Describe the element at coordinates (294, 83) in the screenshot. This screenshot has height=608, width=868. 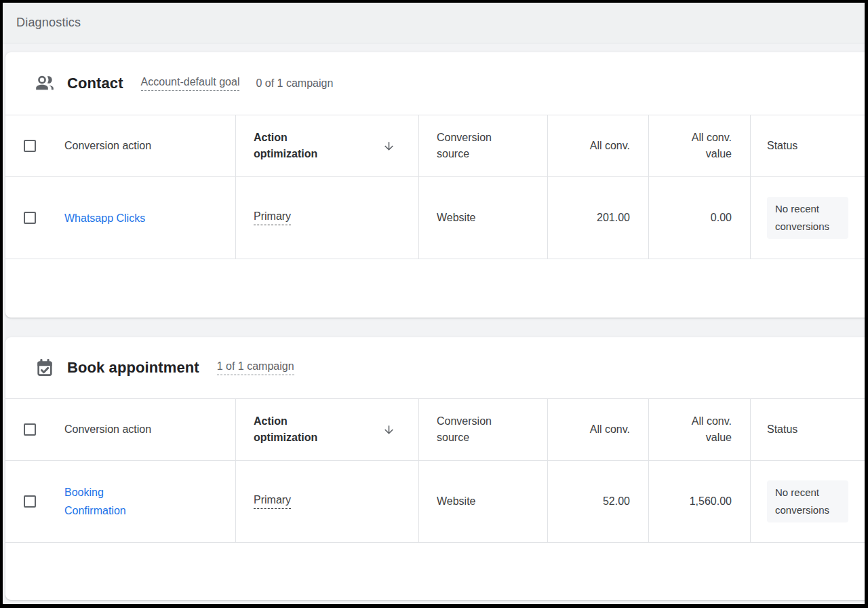
I see `campaign-usage-label: 0 of 1 campaign` at that location.